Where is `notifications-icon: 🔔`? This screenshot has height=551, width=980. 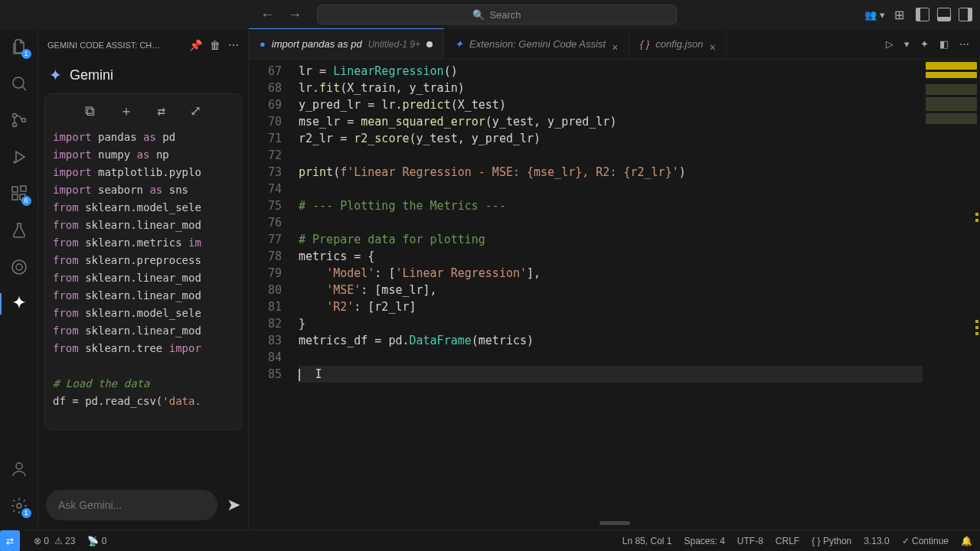 notifications-icon: 🔔 is located at coordinates (966, 541).